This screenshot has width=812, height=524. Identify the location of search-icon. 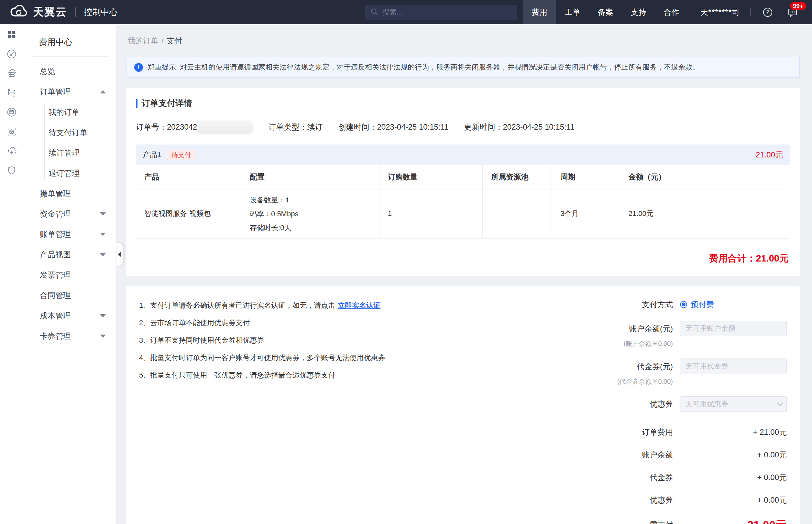
(375, 12).